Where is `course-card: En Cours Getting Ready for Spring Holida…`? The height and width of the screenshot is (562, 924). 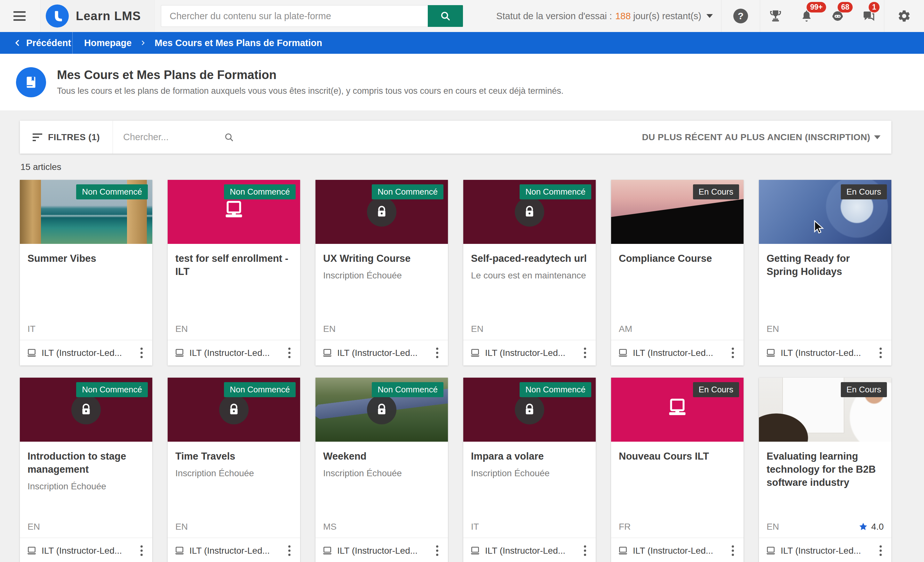
course-card: En Cours Getting Ready for Spring Holida… is located at coordinates (825, 272).